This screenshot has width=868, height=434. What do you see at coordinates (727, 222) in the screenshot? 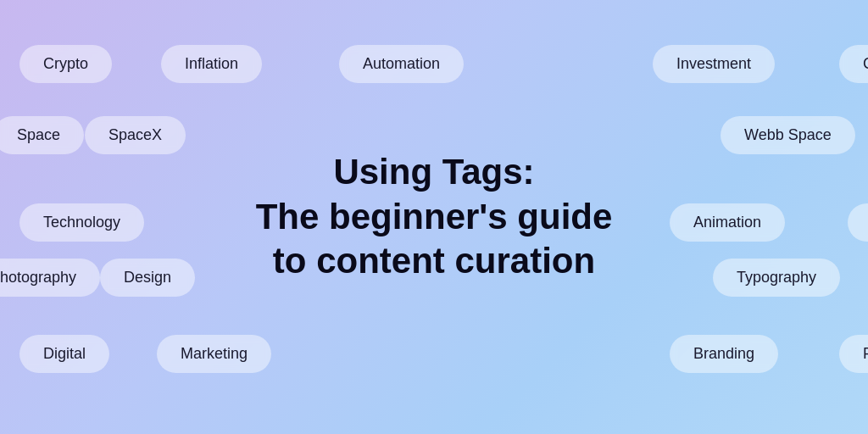
I see `tag-animation: Animation` at bounding box center [727, 222].